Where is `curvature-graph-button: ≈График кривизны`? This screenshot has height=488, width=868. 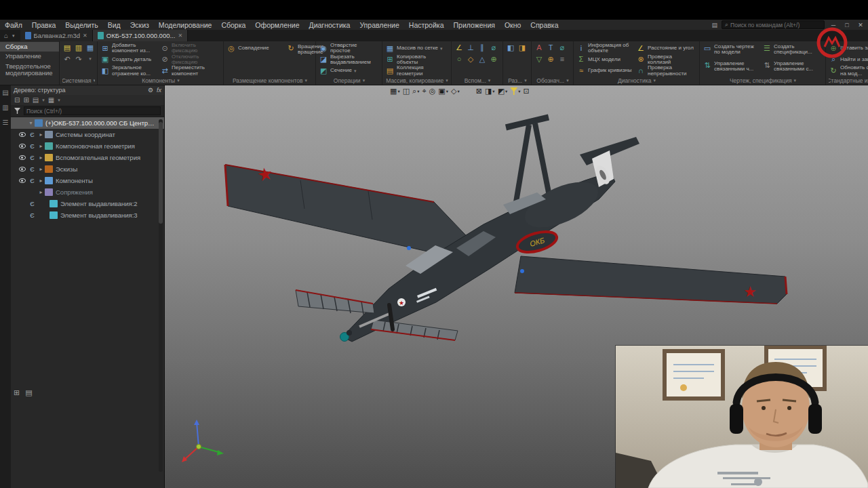 curvature-graph-button: ≈График кривизны is located at coordinates (606, 70).